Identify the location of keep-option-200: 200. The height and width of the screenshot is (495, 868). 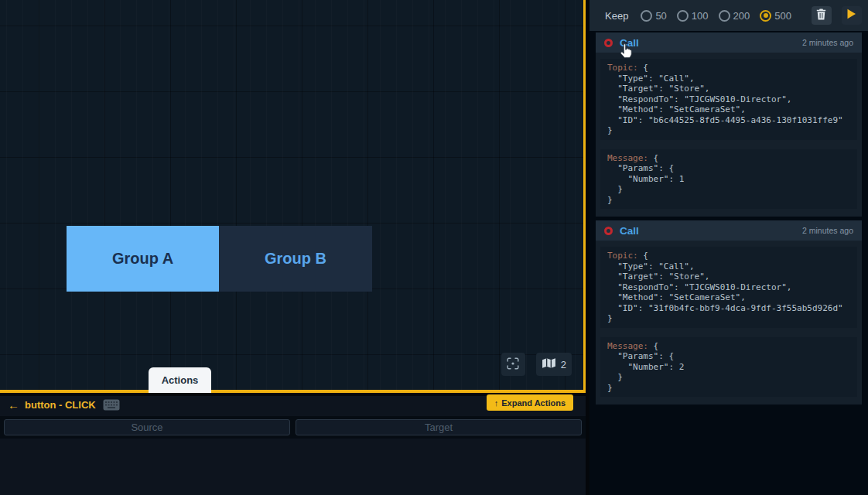
(735, 15).